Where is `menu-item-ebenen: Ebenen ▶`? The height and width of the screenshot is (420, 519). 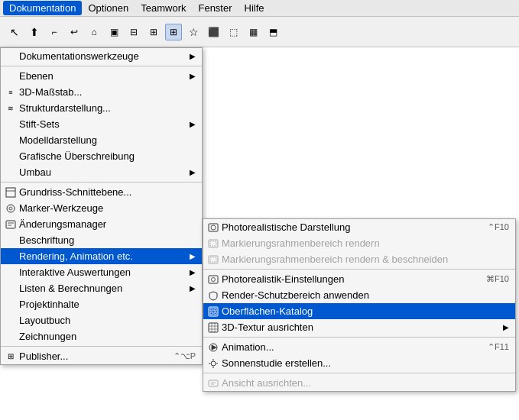 menu-item-ebenen: Ebenen ▶ is located at coordinates (101, 76).